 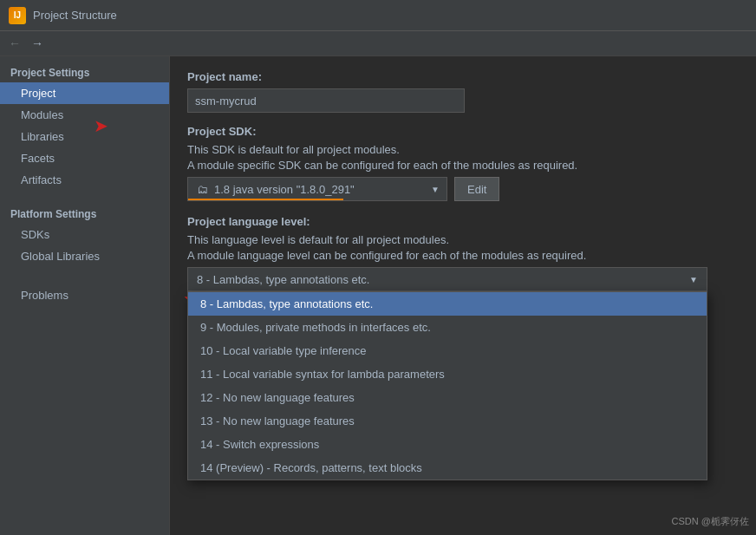 I want to click on sdk-dropdown-arrow: ▼, so click(x=435, y=189).